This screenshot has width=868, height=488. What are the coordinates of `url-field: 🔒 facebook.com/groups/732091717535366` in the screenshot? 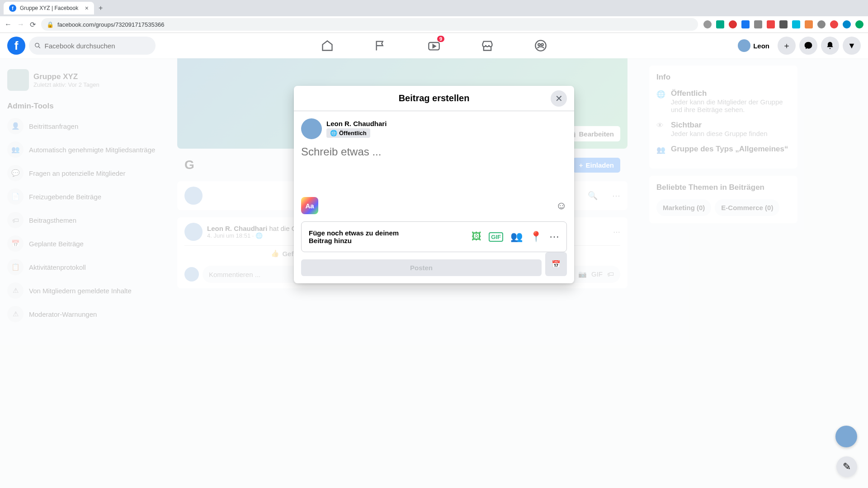 It's located at (370, 24).